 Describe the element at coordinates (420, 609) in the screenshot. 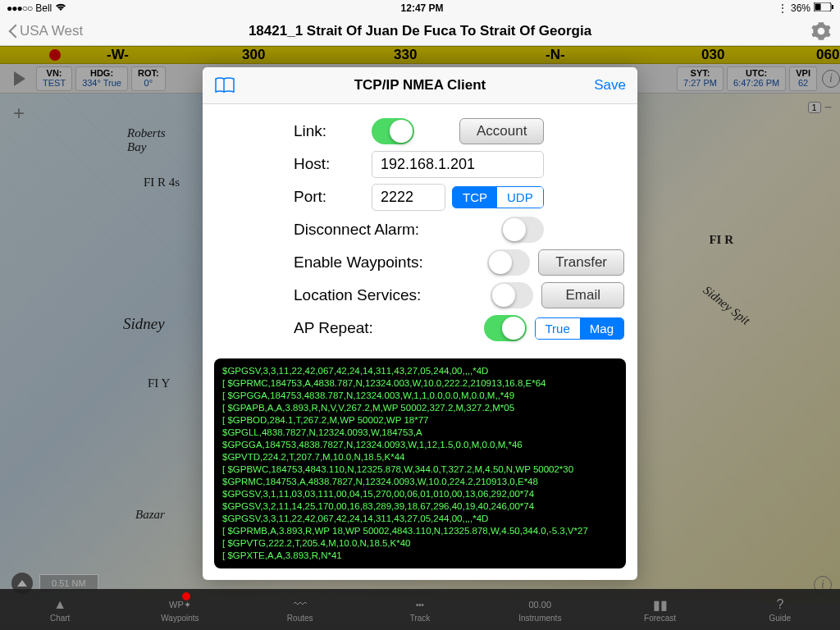

I see `tab-bar: ▲Chart WP✦Waypoints 〰Routes ┅Track 00.00…` at that location.